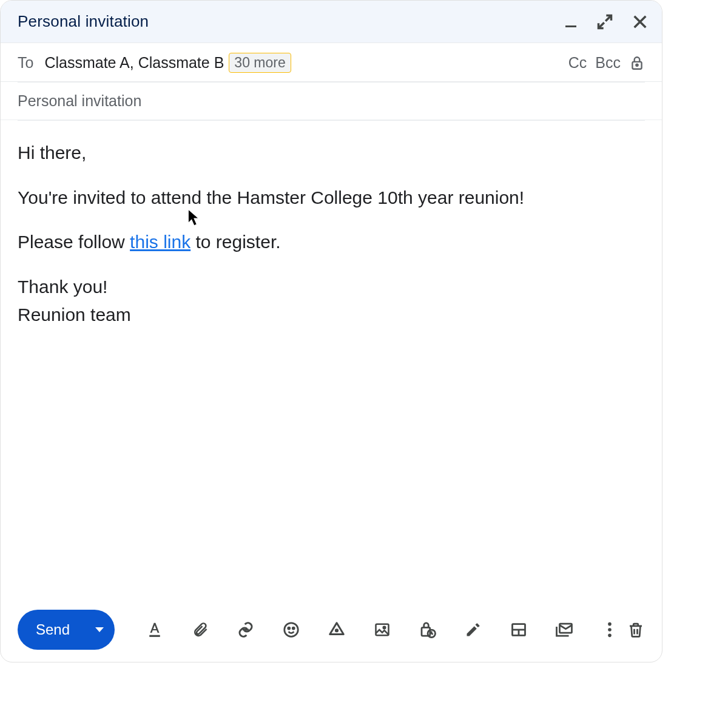  What do you see at coordinates (160, 241) in the screenshot?
I see `register-link: this link` at bounding box center [160, 241].